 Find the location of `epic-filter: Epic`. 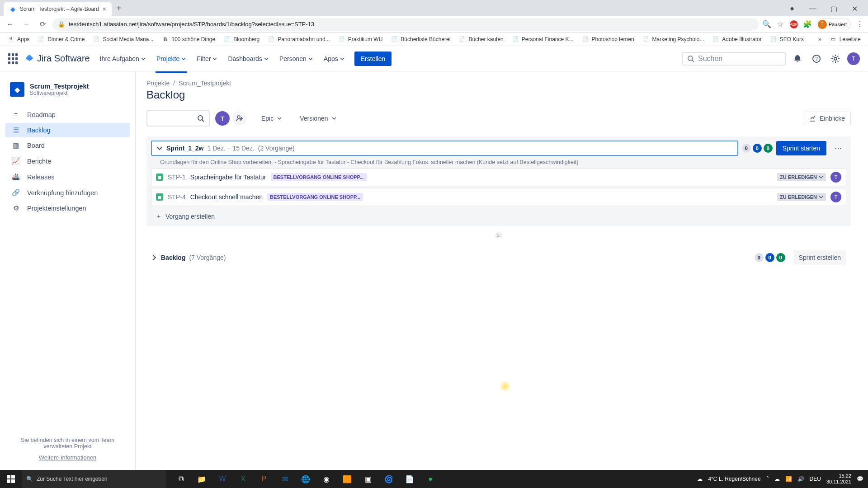

epic-filter: Epic is located at coordinates (271, 118).